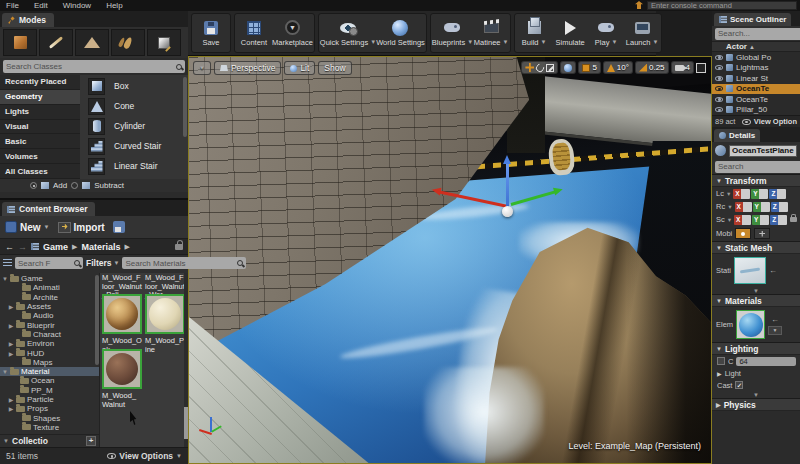 The image size is (800, 464). I want to click on outliner-row: Lightmas, so click(756, 68).